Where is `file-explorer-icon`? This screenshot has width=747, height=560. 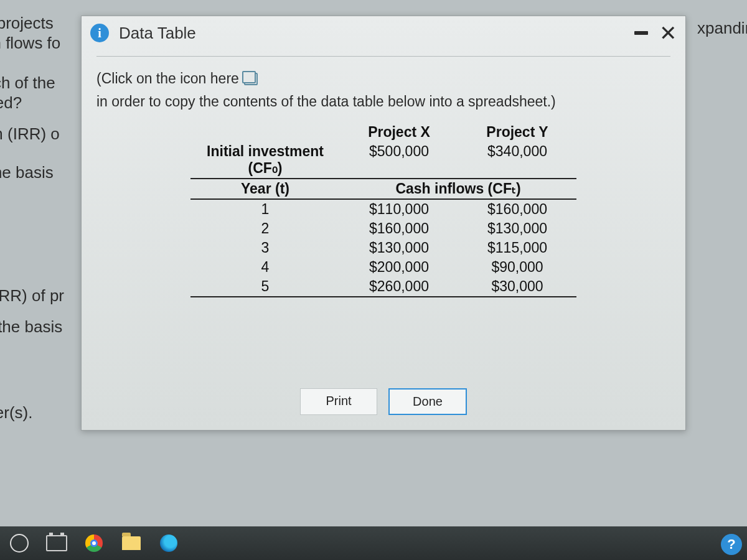
file-explorer-icon is located at coordinates (131, 543).